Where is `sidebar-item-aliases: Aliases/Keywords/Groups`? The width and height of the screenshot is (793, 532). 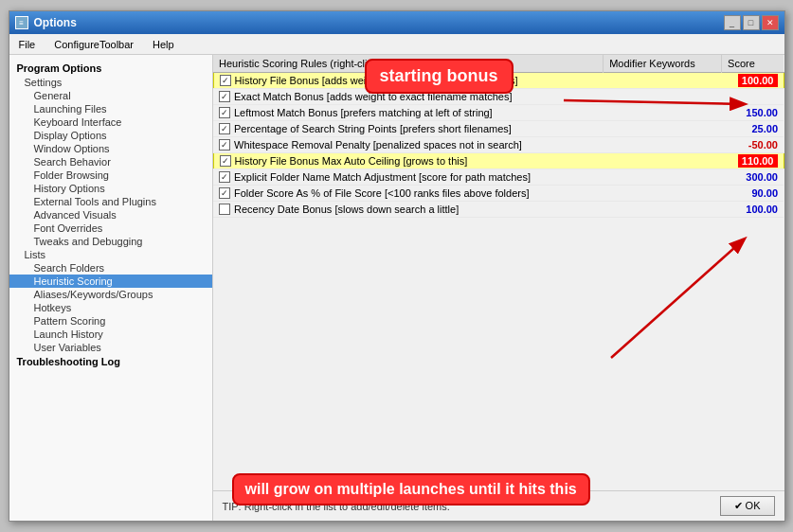 sidebar-item-aliases: Aliases/Keywords/Groups is located at coordinates (111, 294).